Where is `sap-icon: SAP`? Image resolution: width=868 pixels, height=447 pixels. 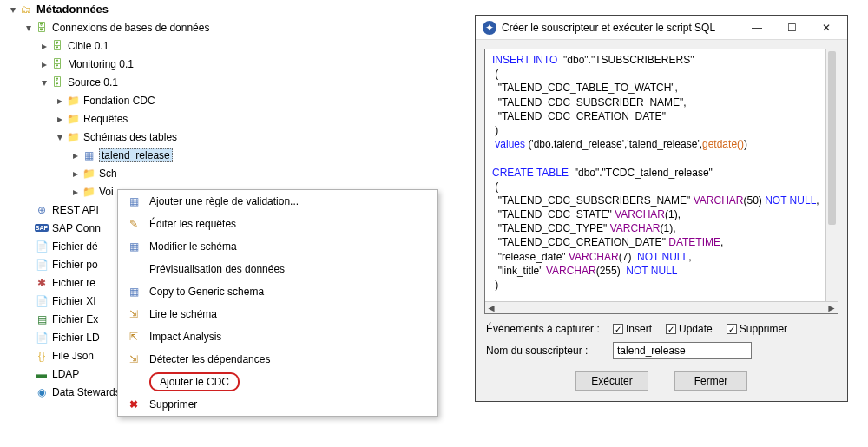 sap-icon: SAP is located at coordinates (42, 228).